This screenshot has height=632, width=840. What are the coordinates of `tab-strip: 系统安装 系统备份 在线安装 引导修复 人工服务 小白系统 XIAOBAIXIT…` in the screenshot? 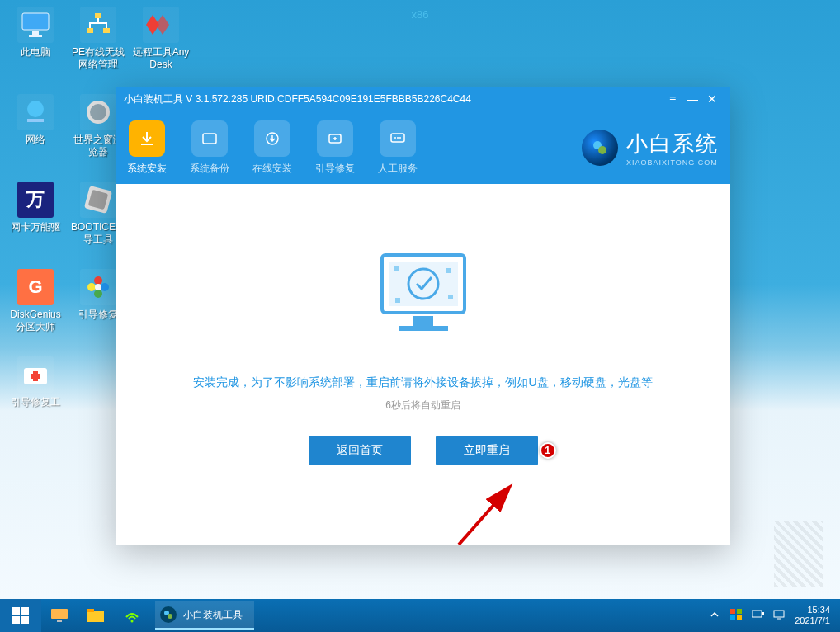 It's located at (422, 148).